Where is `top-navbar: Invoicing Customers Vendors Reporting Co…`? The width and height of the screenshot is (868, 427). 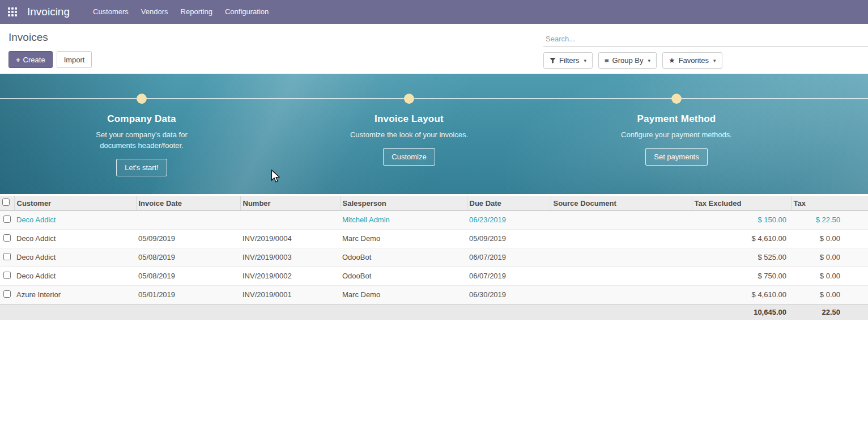
top-navbar: Invoicing Customers Vendors Reporting Co… is located at coordinates (434, 12).